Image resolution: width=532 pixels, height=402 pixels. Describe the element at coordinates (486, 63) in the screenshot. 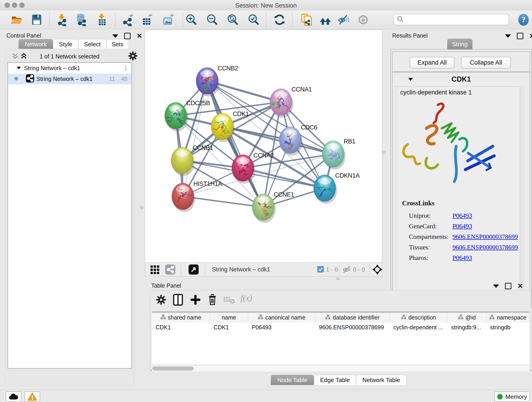

I see `collapse-all-button: Collapse All` at that location.